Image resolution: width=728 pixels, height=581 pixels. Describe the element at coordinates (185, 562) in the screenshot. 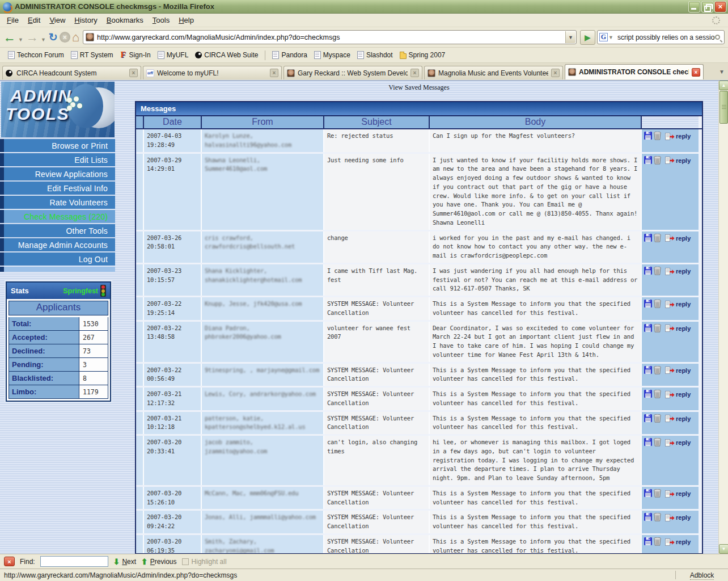

I see `highlight-checkbox` at that location.